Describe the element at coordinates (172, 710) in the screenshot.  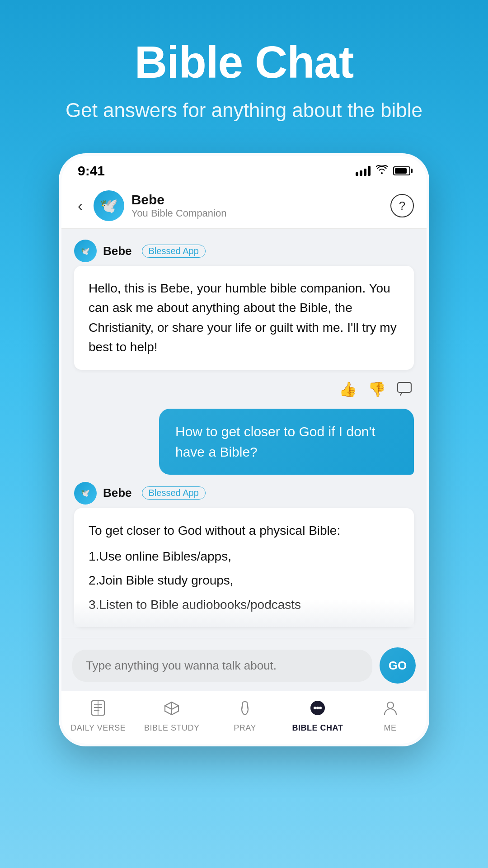
I see `bible-study-icon` at that location.